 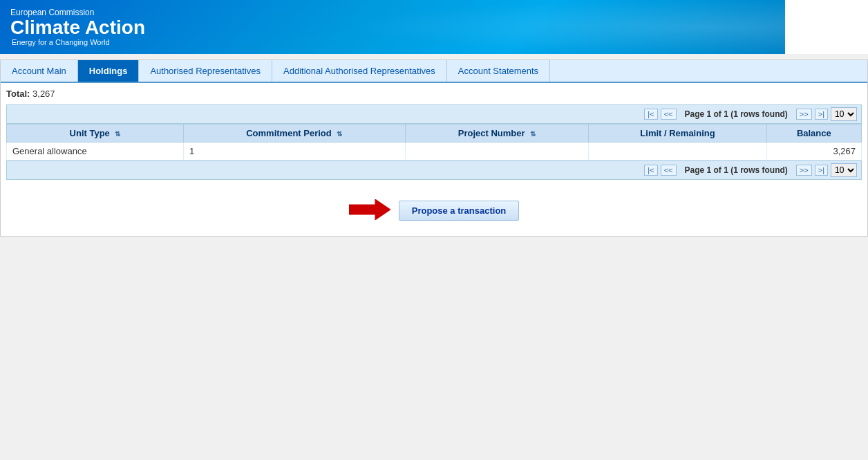 I want to click on cell-project-number, so click(x=497, y=151).